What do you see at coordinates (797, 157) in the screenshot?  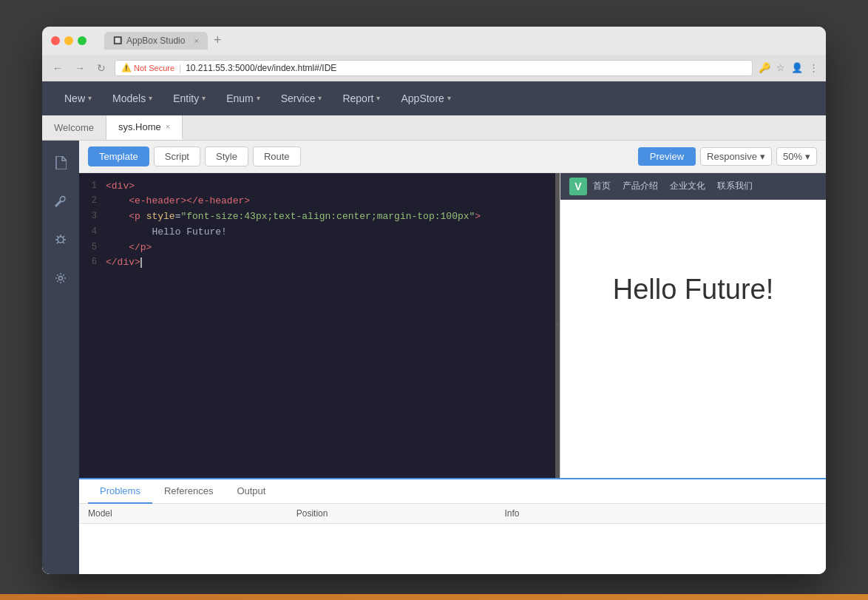 I see `zoom-select: 50% ▾` at bounding box center [797, 157].